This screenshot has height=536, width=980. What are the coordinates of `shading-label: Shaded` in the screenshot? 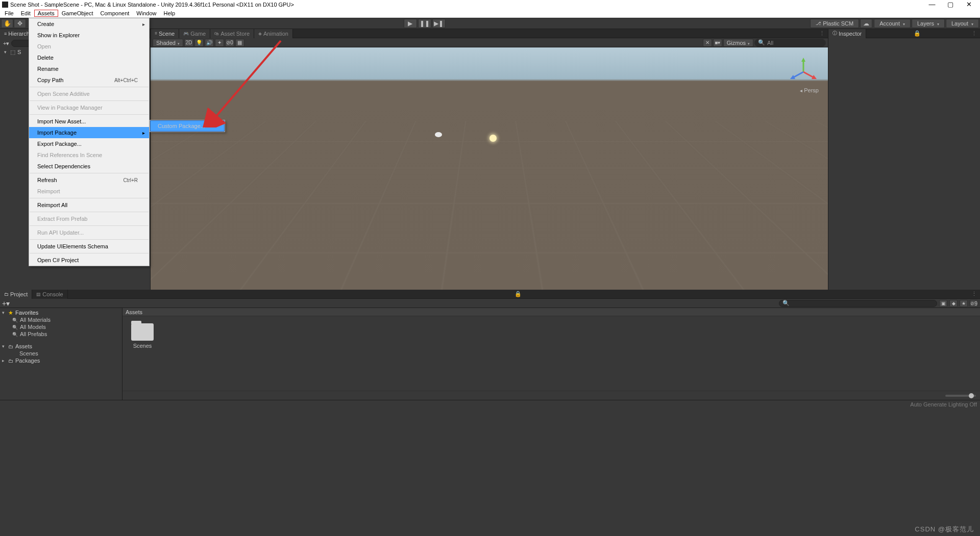 It's located at (166, 43).